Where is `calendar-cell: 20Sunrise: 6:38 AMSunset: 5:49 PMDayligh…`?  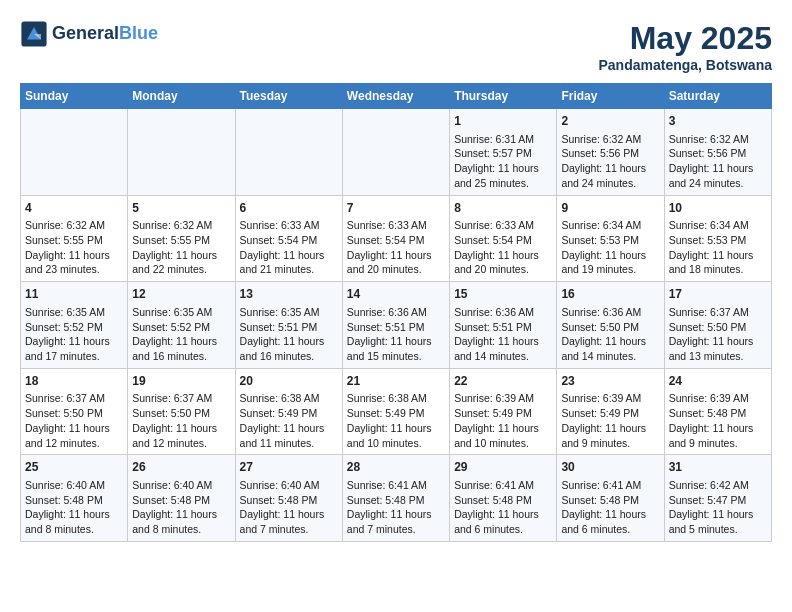
calendar-cell: 20Sunrise: 6:38 AMSunset: 5:49 PMDayligh… is located at coordinates (288, 412).